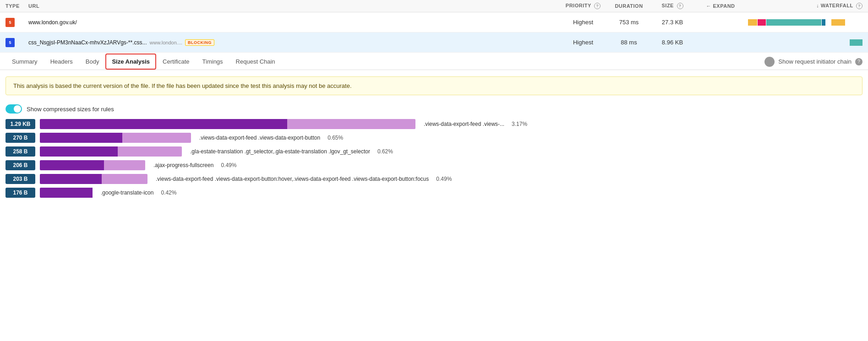 This screenshot has height=341, width=868. Describe the element at coordinates (256, 61) in the screenshot. I see `tab-request-chain: Request Chain` at that location.